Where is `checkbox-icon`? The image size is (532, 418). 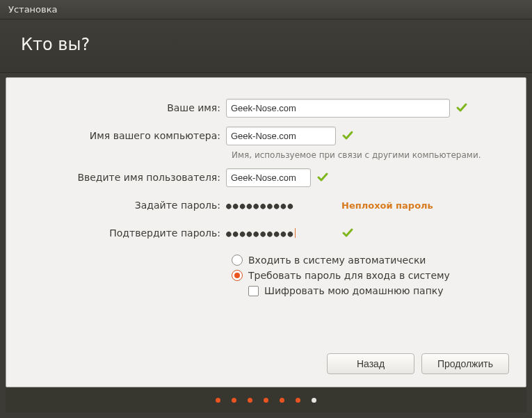
checkbox-icon is located at coordinates (253, 291).